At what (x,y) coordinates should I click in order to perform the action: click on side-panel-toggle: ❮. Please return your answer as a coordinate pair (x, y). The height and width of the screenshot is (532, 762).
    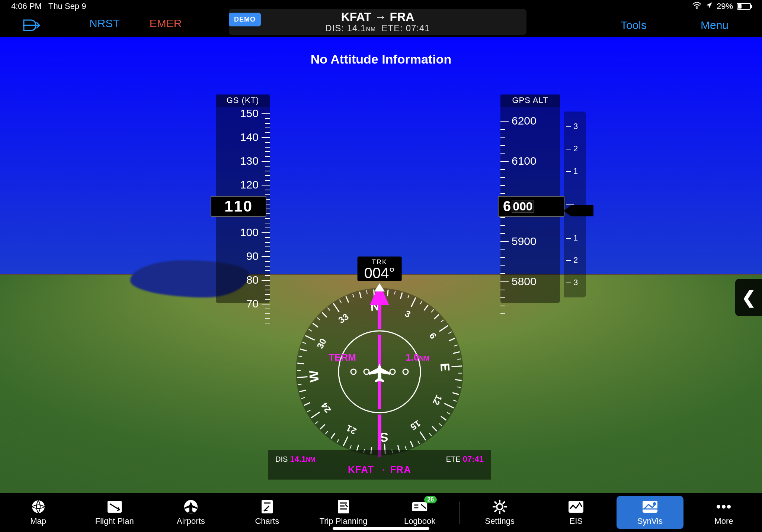
    Looking at the image, I should click on (749, 297).